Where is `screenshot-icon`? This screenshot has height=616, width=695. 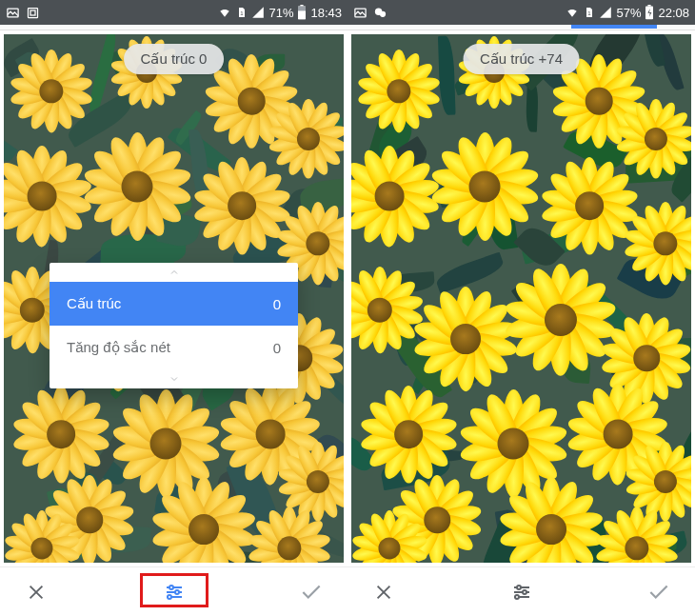 screenshot-icon is located at coordinates (32, 13).